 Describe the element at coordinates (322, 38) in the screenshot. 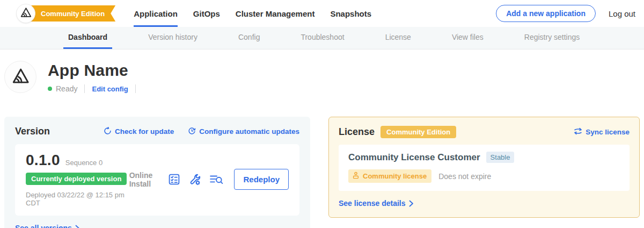

I see `subtab-troubleshoot: Troubleshoot` at that location.